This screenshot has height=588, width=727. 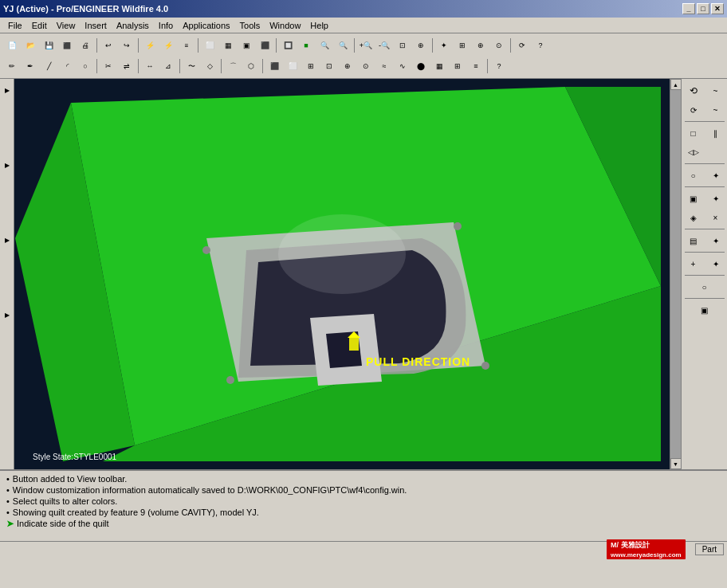 I want to click on rt-btn-4b, so click(x=716, y=152).